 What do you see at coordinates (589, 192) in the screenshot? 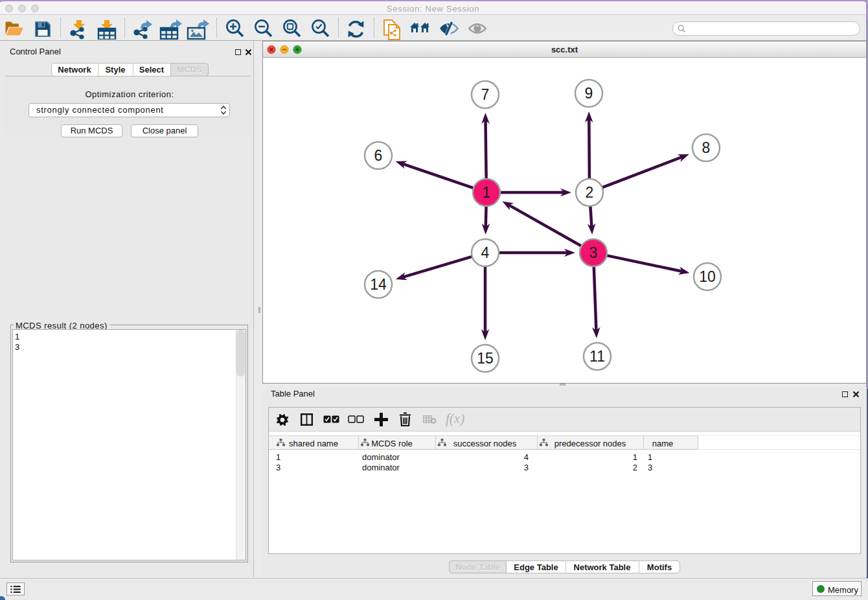
I see `svg-text: 2` at bounding box center [589, 192].